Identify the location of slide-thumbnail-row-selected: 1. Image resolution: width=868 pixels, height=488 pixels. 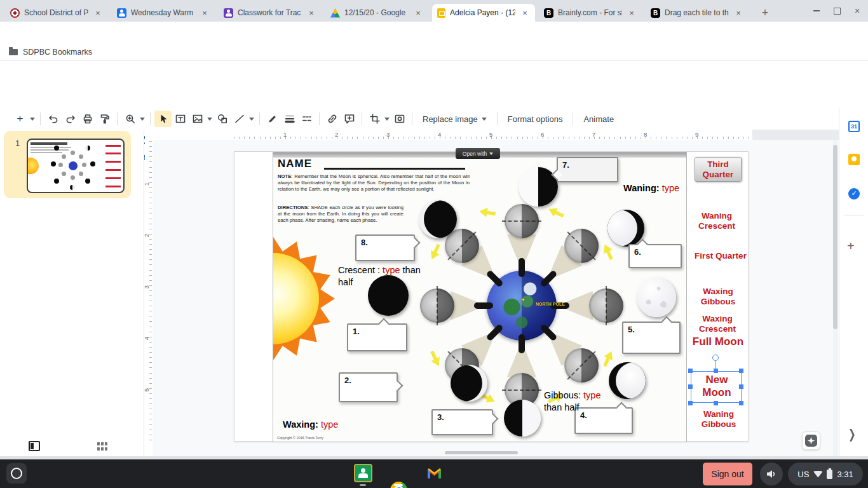
(67, 165).